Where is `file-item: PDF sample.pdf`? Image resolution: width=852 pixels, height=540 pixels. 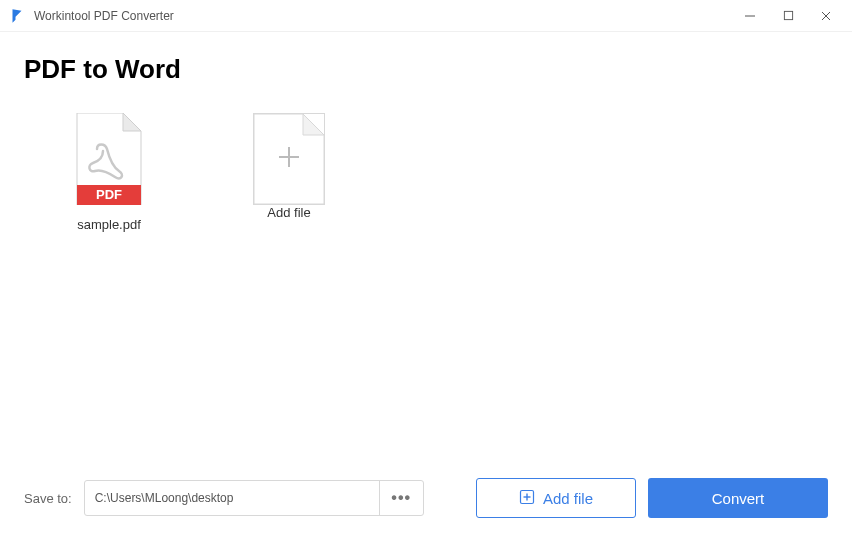 file-item: PDF sample.pdf is located at coordinates (109, 172).